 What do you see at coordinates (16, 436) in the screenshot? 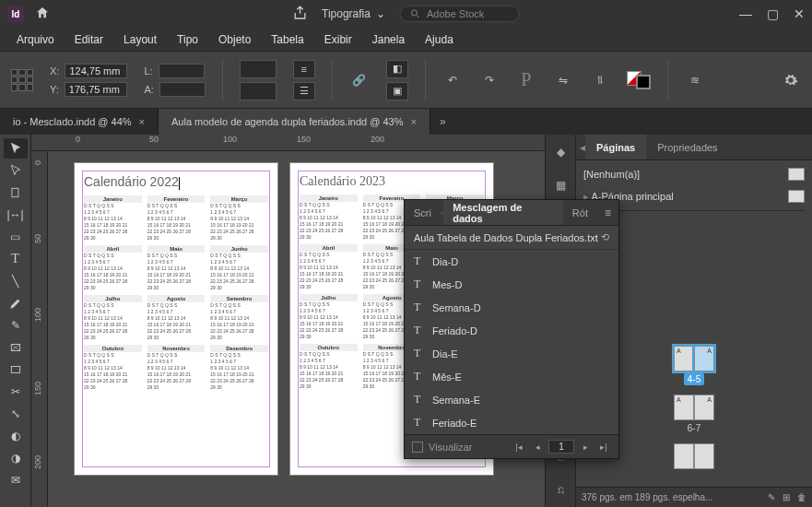
I see `gradient-swatch-tool: ◐` at bounding box center [16, 436].